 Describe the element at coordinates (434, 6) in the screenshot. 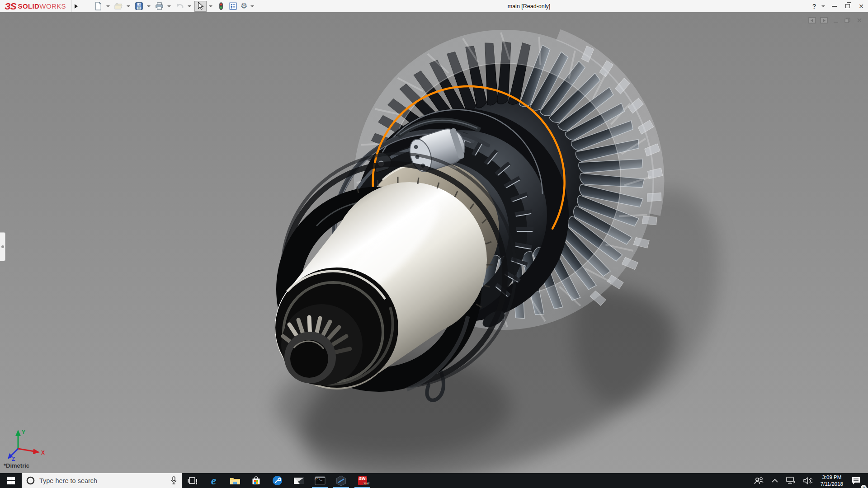

I see `app-titlebar: ЗS SOLIDWORKS` at that location.